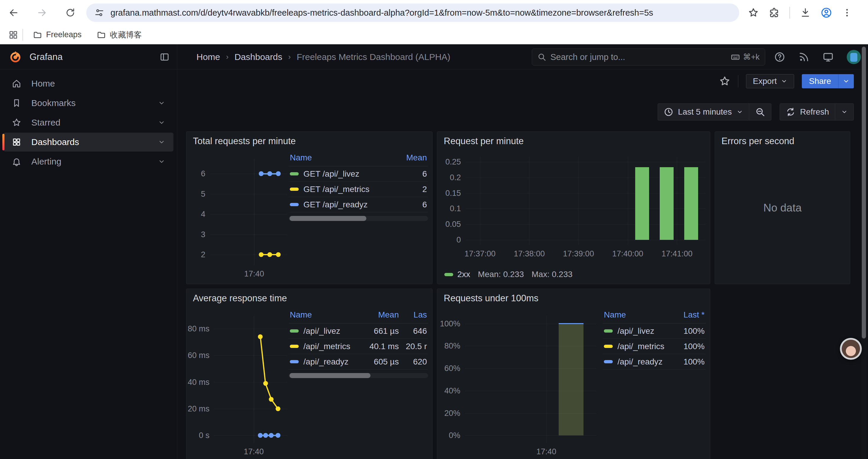 Image resolution: width=868 pixels, height=459 pixels. Describe the element at coordinates (91, 142) in the screenshot. I see `sidebar-item-label: Dashboards` at that location.